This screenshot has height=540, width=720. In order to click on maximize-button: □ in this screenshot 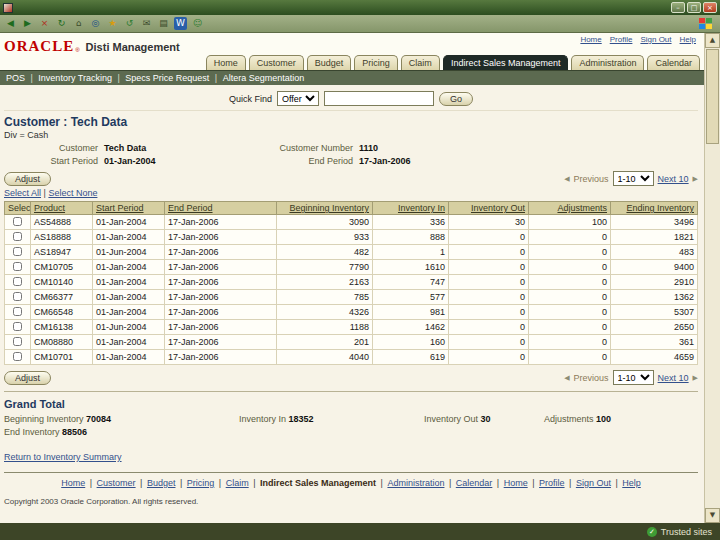, I will do `click(694, 8)`.